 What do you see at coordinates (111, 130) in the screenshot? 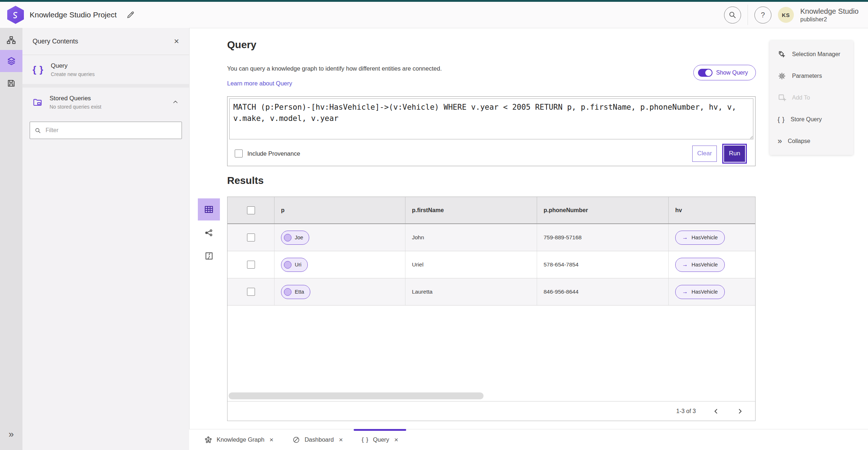
I see `filter-input` at bounding box center [111, 130].